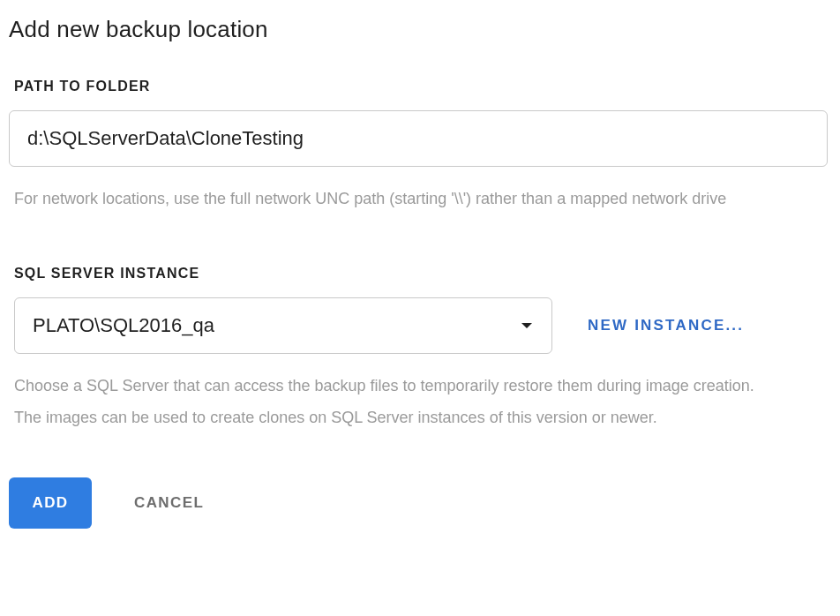 The height and width of the screenshot is (616, 840). I want to click on instance-select: PLATO\SQL2016_qa, so click(283, 326).